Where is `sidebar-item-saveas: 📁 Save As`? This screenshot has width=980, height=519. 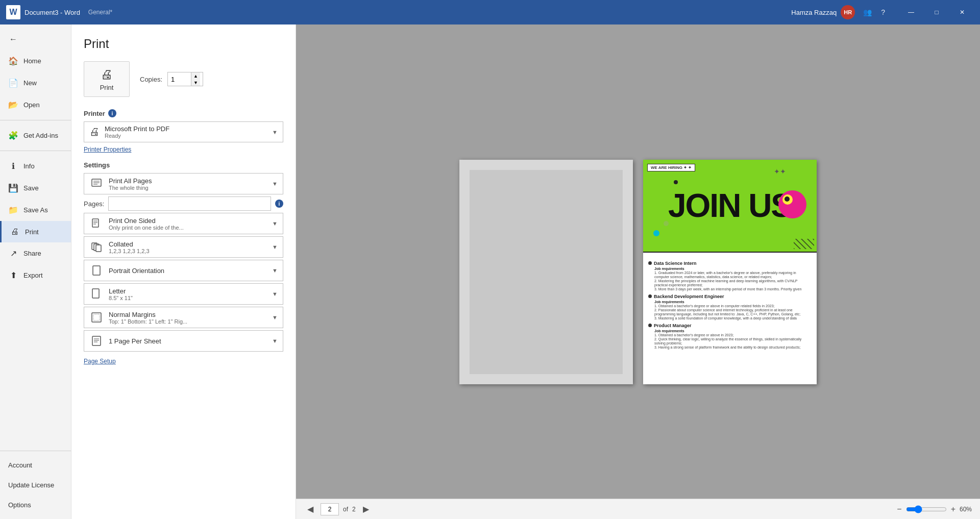 sidebar-item-saveas: 📁 Save As is located at coordinates (36, 210).